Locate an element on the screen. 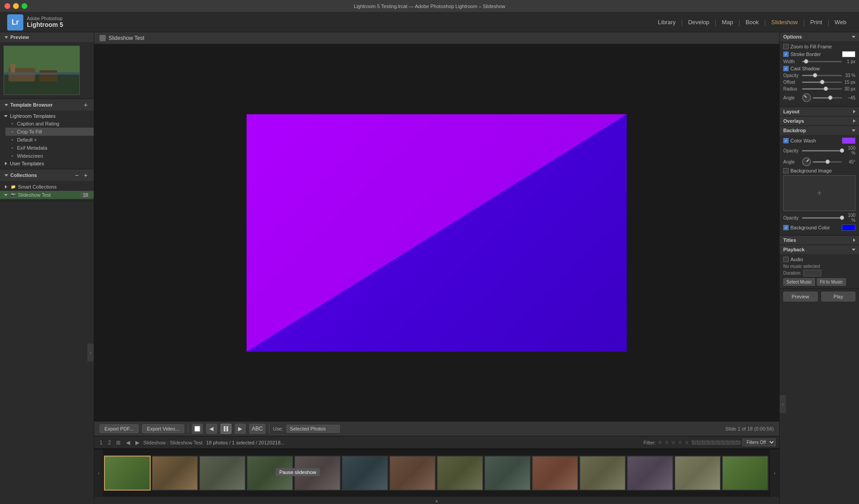 This screenshot has width=859, height=504. smart-collections-row: 📁 Smart Collections is located at coordinates (47, 187).